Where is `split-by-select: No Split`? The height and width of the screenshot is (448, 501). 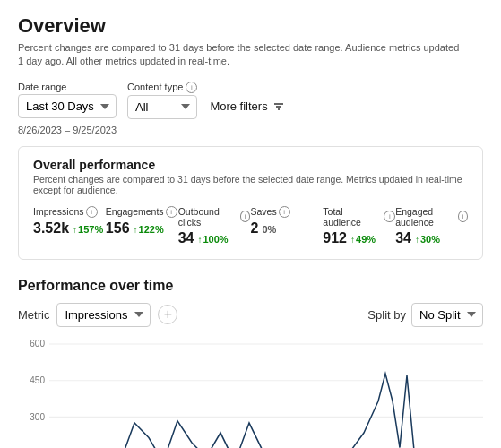 split-by-select: No Split is located at coordinates (447, 315).